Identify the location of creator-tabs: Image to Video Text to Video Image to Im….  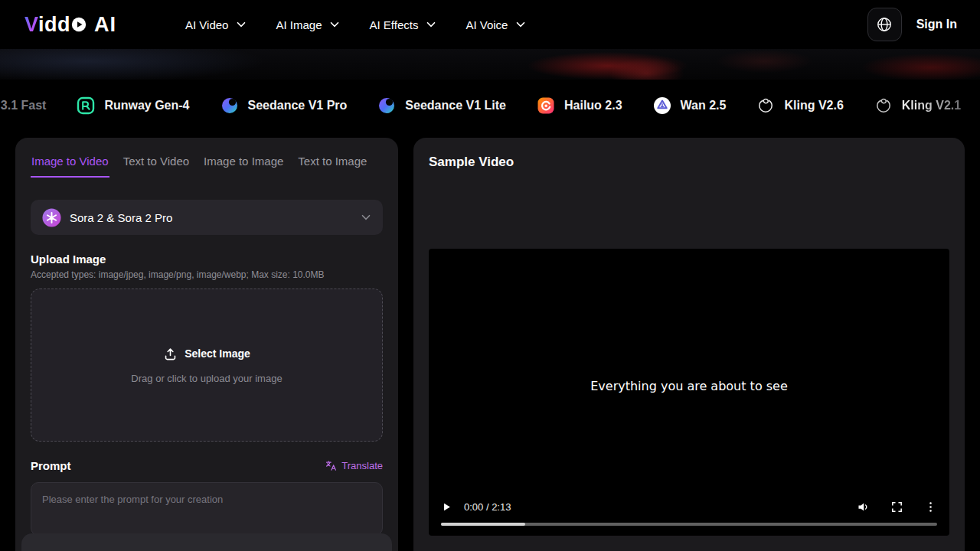
(199, 166).